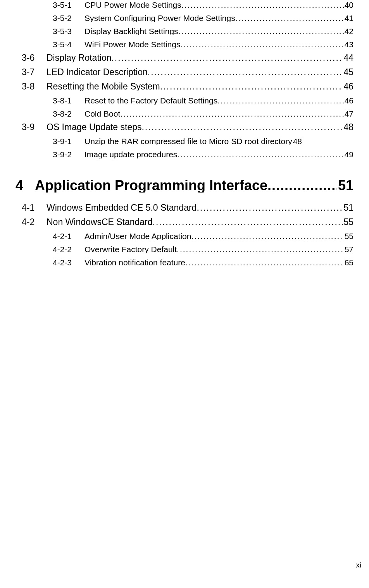  What do you see at coordinates (348, 72) in the screenshot?
I see `toc-page: 45` at bounding box center [348, 72].